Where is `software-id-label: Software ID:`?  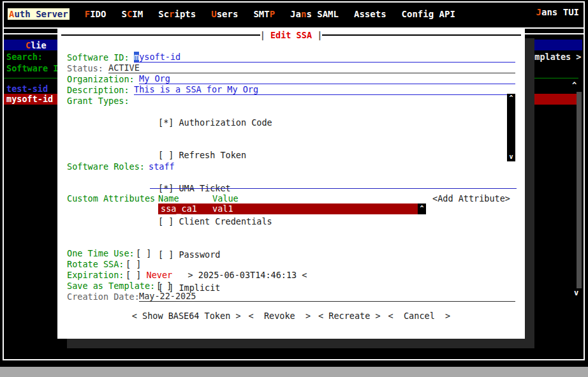
software-id-label: Software ID: is located at coordinates (101, 57).